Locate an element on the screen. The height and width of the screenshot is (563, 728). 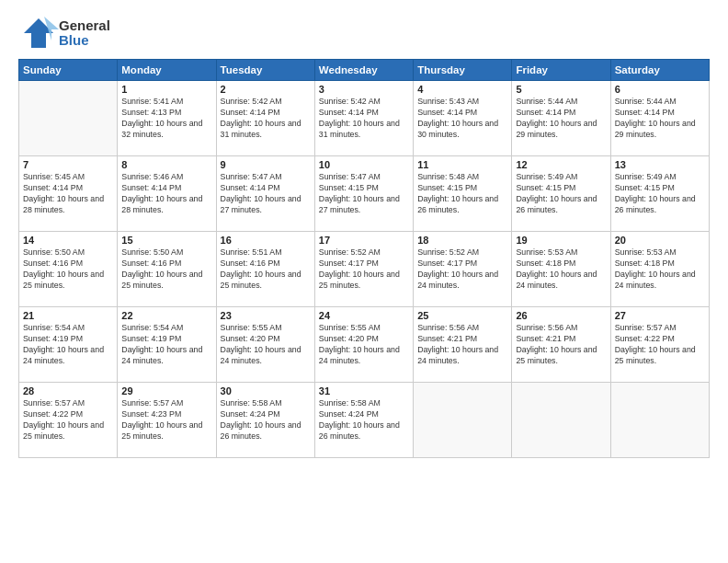
calendar-cell: 9Sunrise: 5:47 AMSunset: 4:14 PMDaylight… is located at coordinates (265, 194).